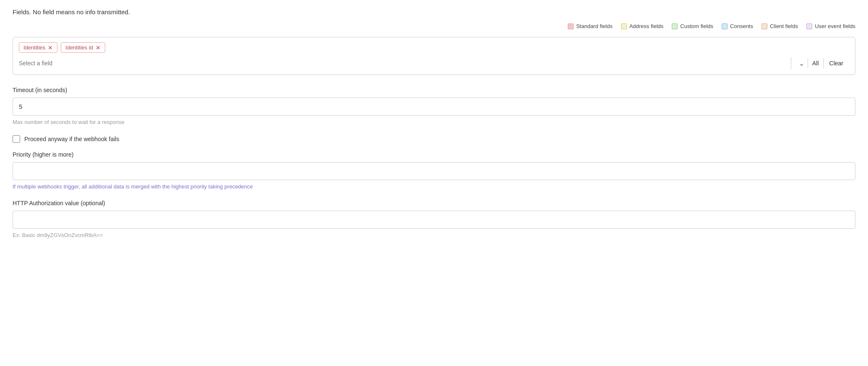 The height and width of the screenshot is (366, 868). What do you see at coordinates (590, 26) in the screenshot?
I see `legend-item-standard: Standard fields` at bounding box center [590, 26].